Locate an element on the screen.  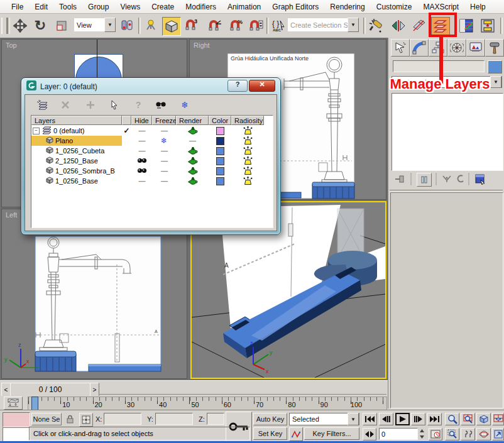
snaps-3d-button: 3 is located at coordinates (191, 26).